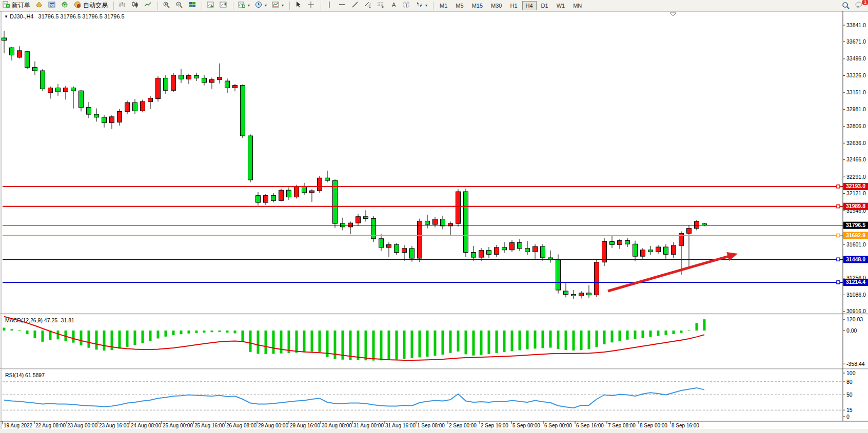 The height and width of the screenshot is (433, 868). What do you see at coordinates (856, 177) in the screenshot?
I see `price-axis-label: 32291.0` at bounding box center [856, 177].